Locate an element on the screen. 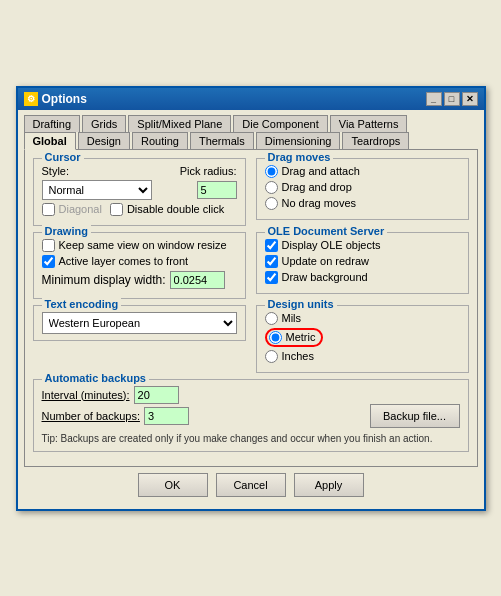 The image size is (501, 596). ok-button: OK is located at coordinates (173, 485).